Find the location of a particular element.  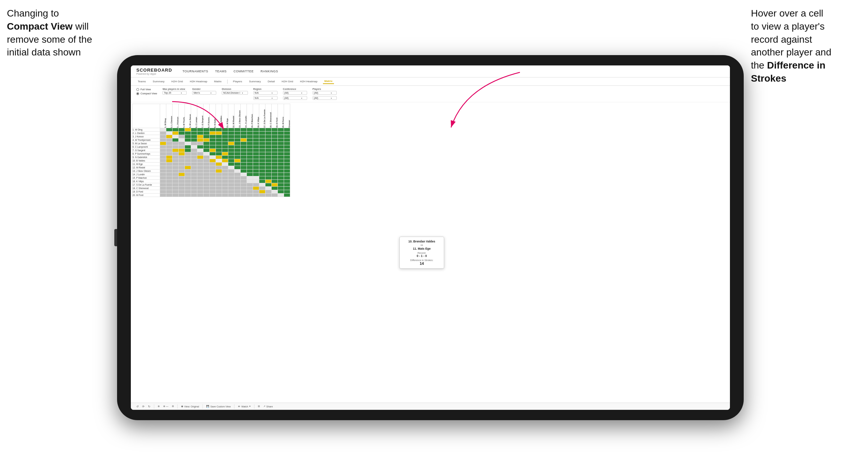

toolbar-redo: ↻ is located at coordinates (149, 406).